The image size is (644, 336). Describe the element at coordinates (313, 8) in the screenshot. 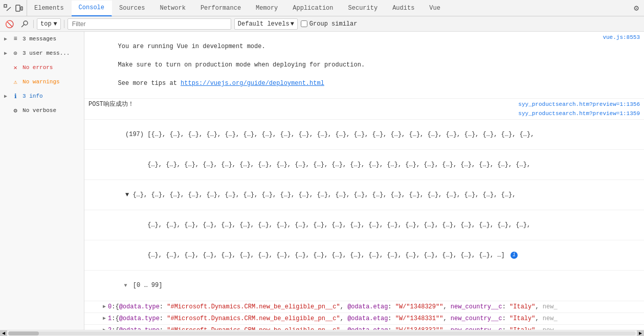

I see `tab-application: Application` at that location.